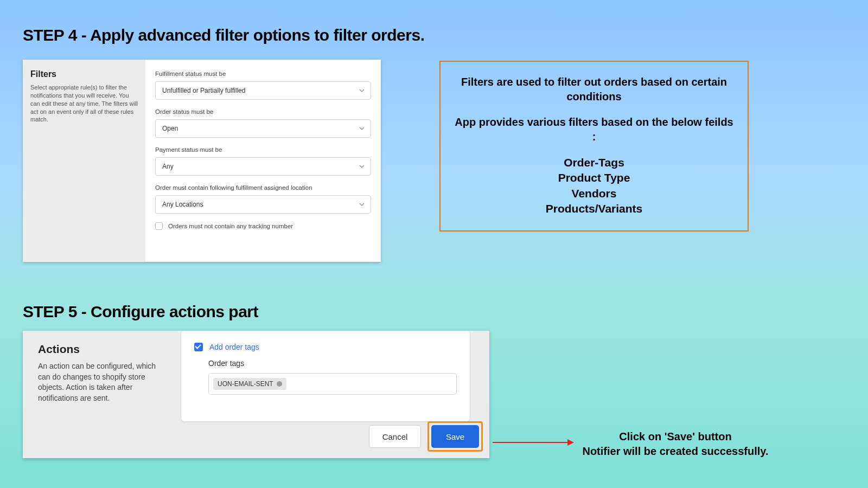 The image size is (868, 488). I want to click on location-select: Any Locations, so click(263, 204).